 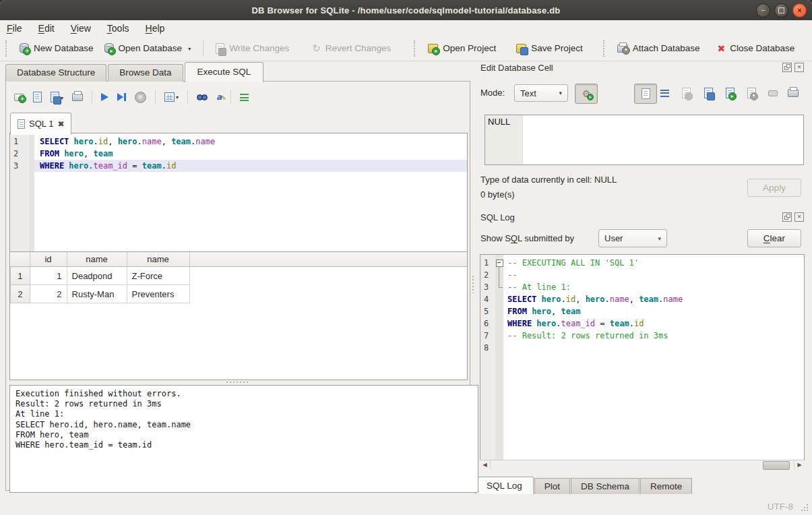 What do you see at coordinates (708, 93) in the screenshot?
I see `import-icon` at bounding box center [708, 93].